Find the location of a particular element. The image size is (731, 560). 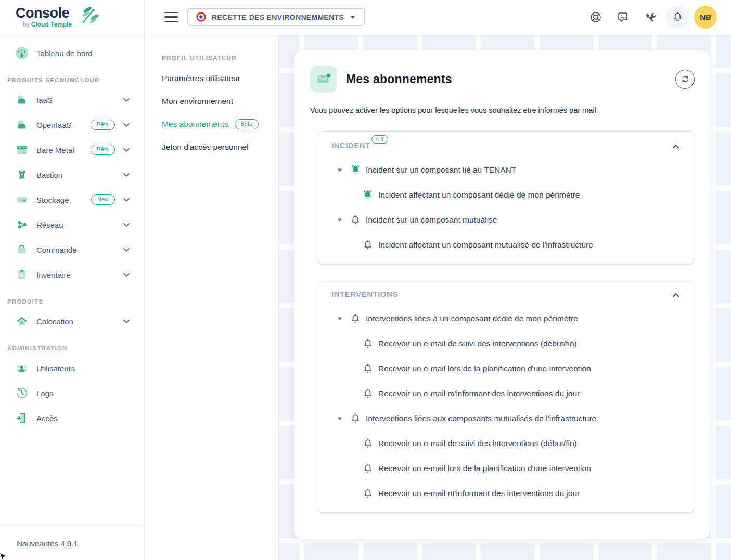

subscription-row: Incident affectant un composant mutualis… is located at coordinates (506, 245).